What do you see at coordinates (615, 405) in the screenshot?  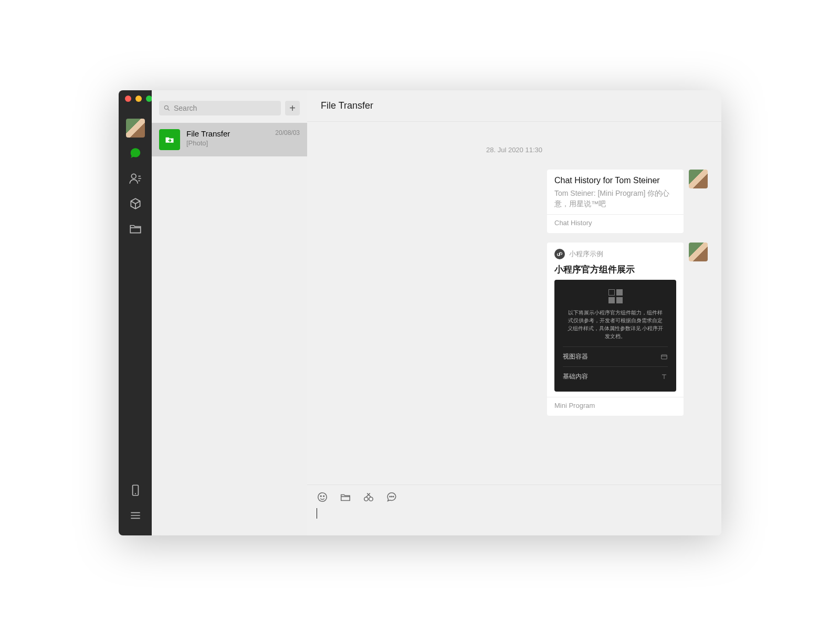 I see `card-footer: Mini Program` at bounding box center [615, 405].